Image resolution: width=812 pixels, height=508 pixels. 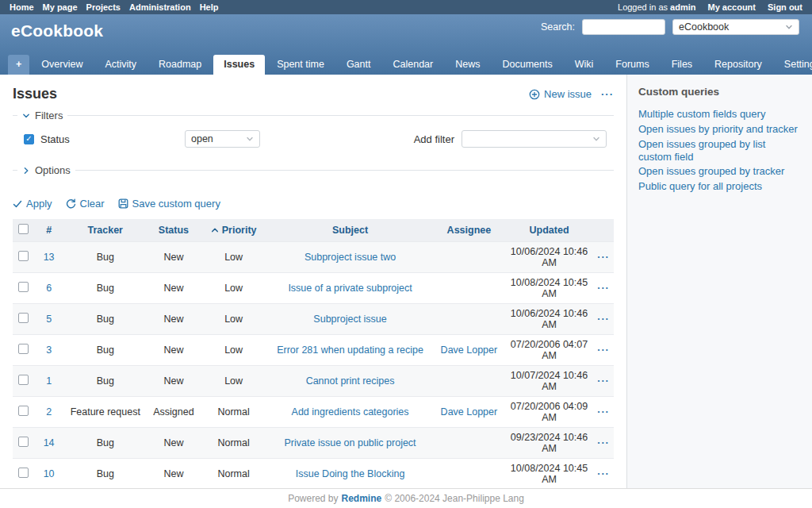 What do you see at coordinates (527, 65) in the screenshot?
I see `tab-documents: Documents` at bounding box center [527, 65].